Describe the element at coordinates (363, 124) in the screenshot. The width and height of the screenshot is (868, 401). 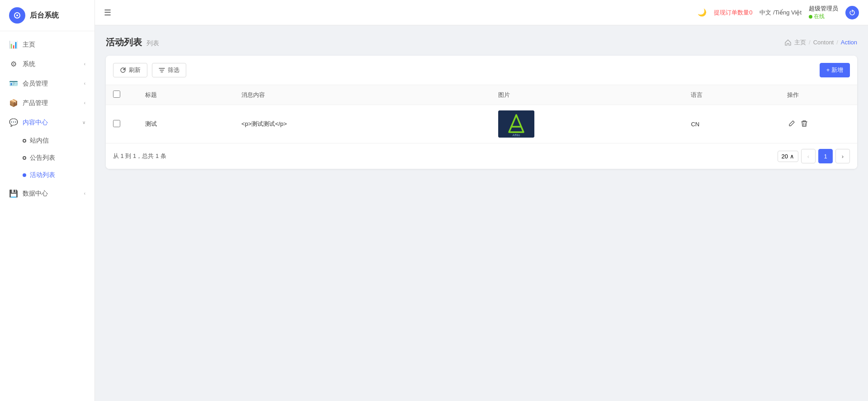
I see `row-content-cell: <p>测试测试</p>` at that location.